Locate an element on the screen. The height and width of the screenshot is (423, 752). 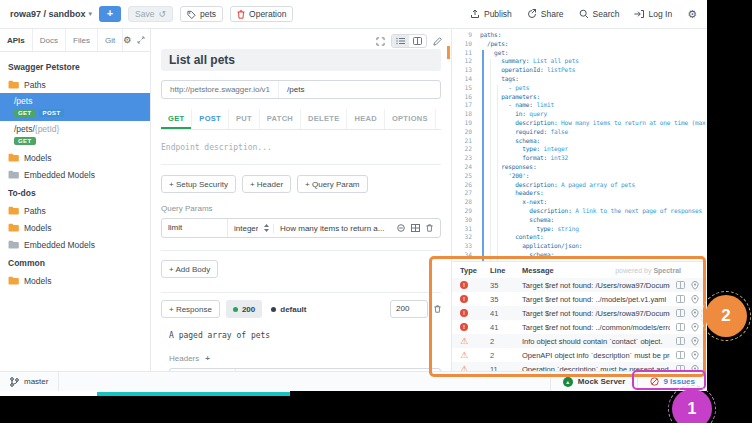
line-number: 10 is located at coordinates (466, 44).